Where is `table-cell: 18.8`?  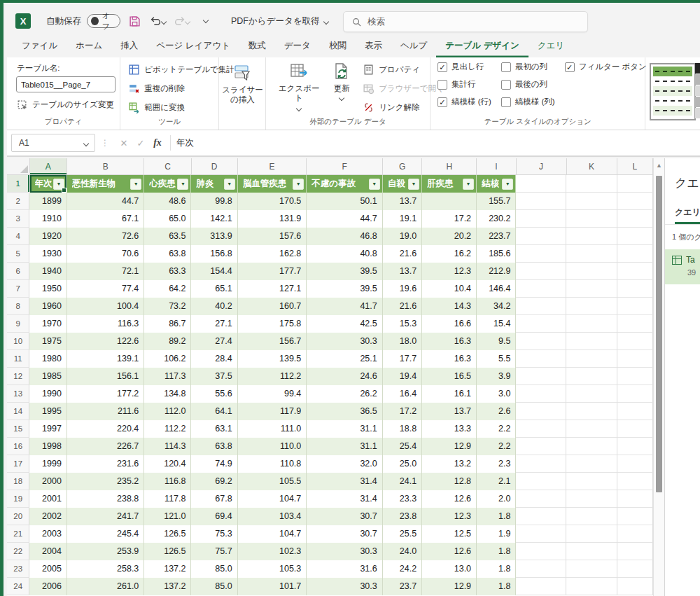
table-cell: 18.8 is located at coordinates (402, 429).